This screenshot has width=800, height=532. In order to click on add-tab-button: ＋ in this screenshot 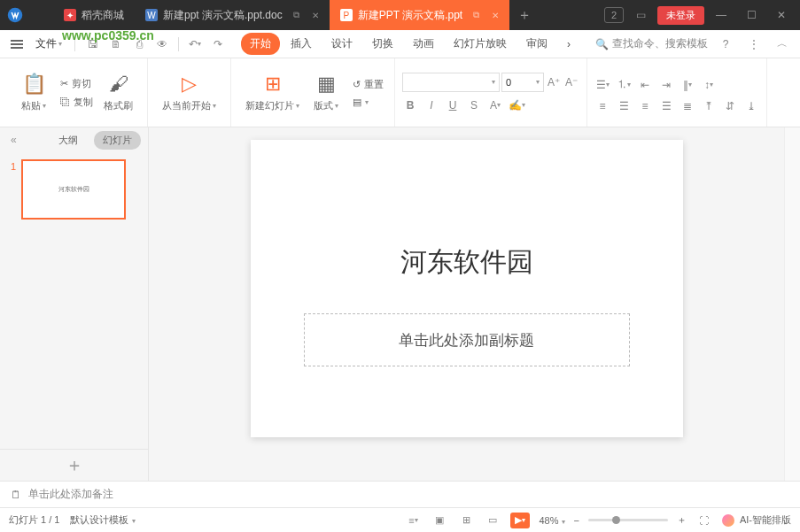, I will do `click(524, 16)`.